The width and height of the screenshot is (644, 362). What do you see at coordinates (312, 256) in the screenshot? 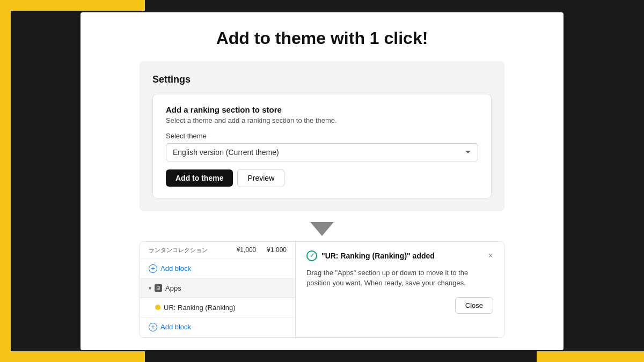
I see `check-circle-icon` at bounding box center [312, 256].